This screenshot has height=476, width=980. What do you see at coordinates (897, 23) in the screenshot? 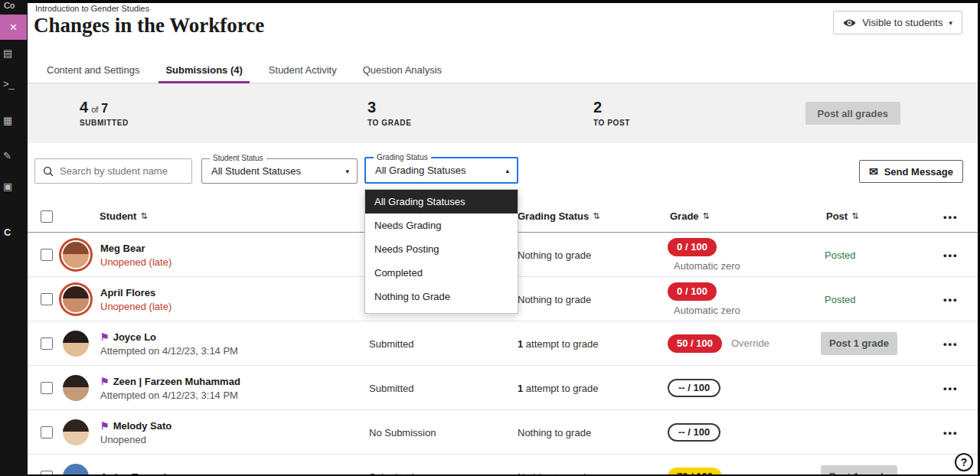
I see `visibility-button: Visible to students ▾` at bounding box center [897, 23].